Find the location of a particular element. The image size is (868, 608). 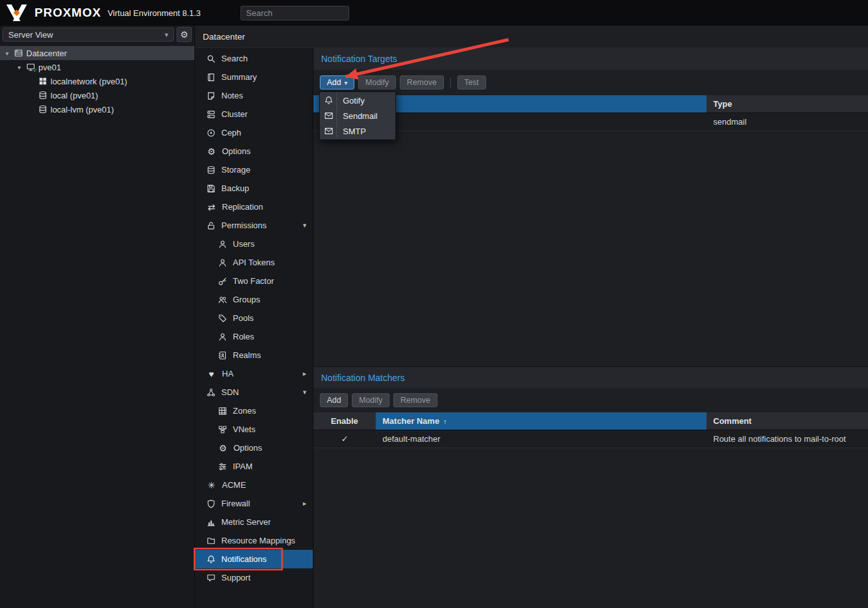

menu-item-two-factor: Two Factor is located at coordinates (254, 281).